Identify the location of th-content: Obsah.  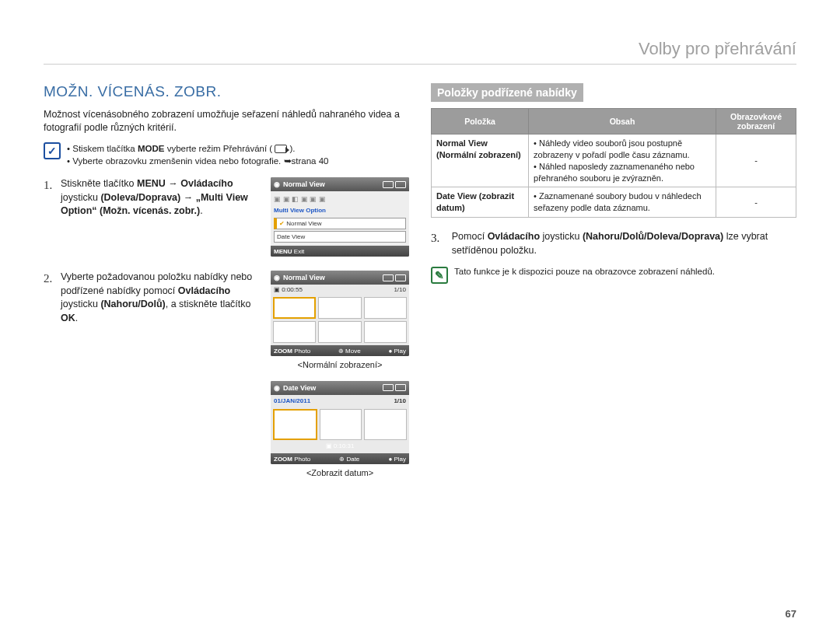
(622, 121).